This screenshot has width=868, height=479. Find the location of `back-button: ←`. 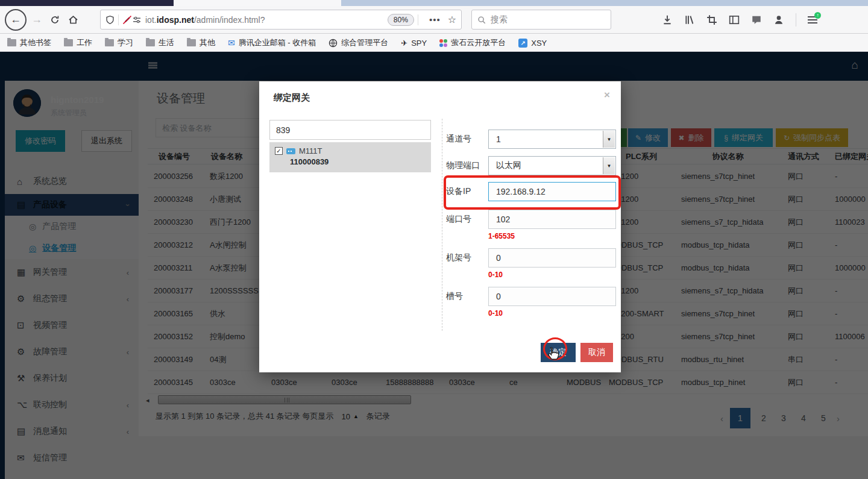

back-button: ← is located at coordinates (16, 20).